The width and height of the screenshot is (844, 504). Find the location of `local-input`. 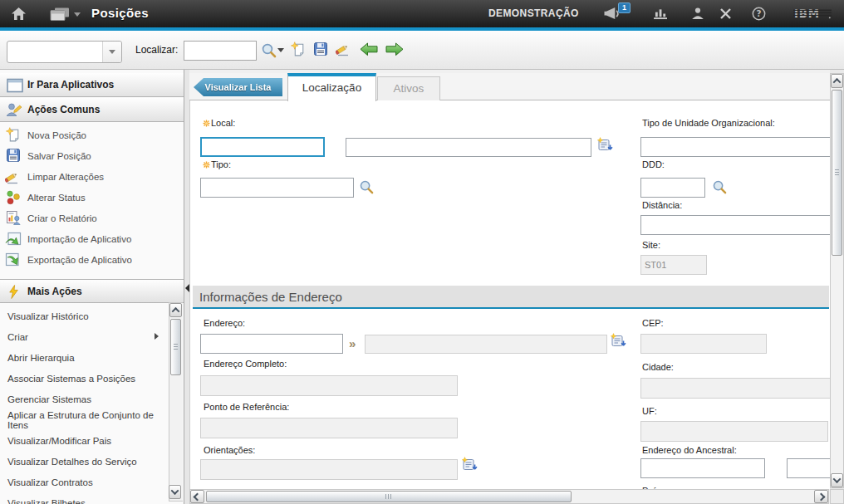

local-input is located at coordinates (263, 147).